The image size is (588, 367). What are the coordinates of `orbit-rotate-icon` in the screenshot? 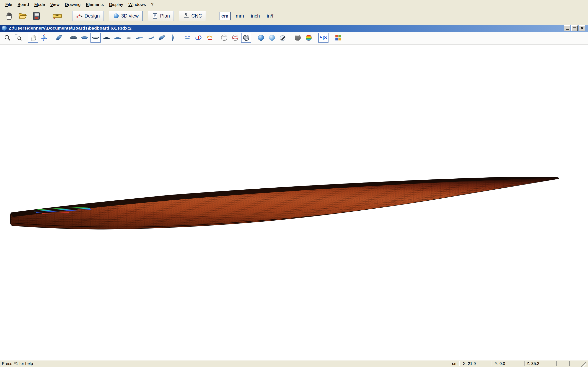 It's located at (44, 38).